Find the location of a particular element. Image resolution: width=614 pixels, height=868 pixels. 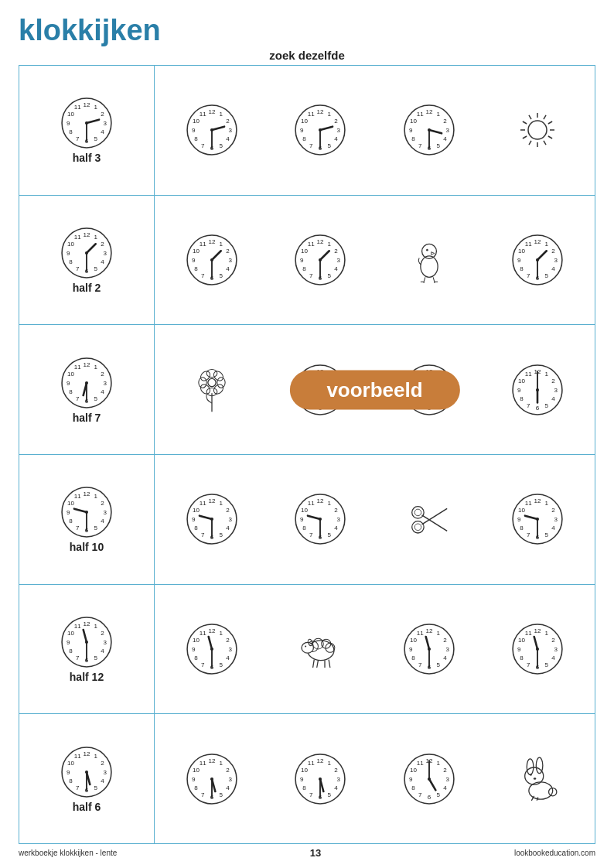

grid-row: 123456789101112 half 12 123456789101112 … is located at coordinates (307, 650).